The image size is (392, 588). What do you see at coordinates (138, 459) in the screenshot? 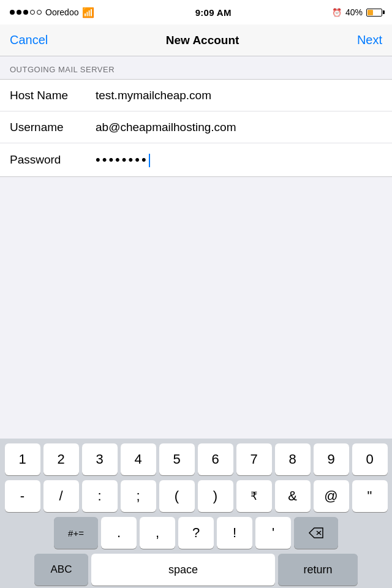
I see `key-4: 4` at bounding box center [138, 459].